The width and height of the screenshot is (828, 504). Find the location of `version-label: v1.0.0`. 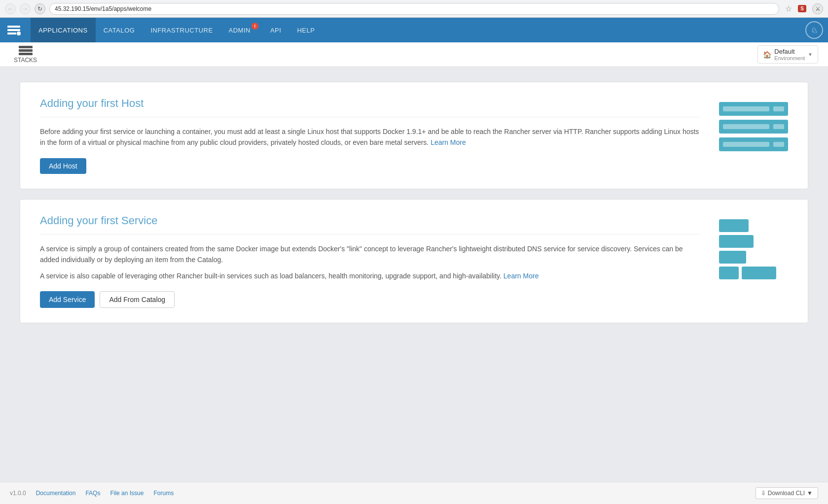

version-label: v1.0.0 is located at coordinates (18, 493).